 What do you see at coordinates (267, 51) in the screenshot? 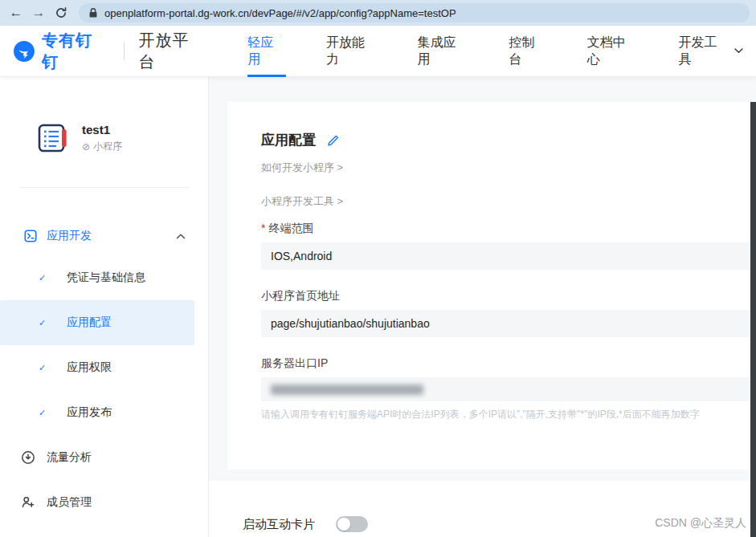
I see `tab-light-app: 轻应用` at bounding box center [267, 51].